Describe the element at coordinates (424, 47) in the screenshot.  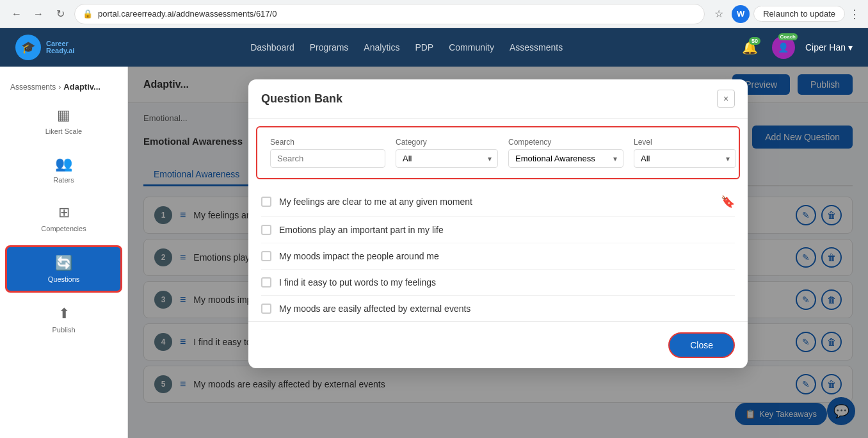
I see `nav-pdp: PDP` at that location.